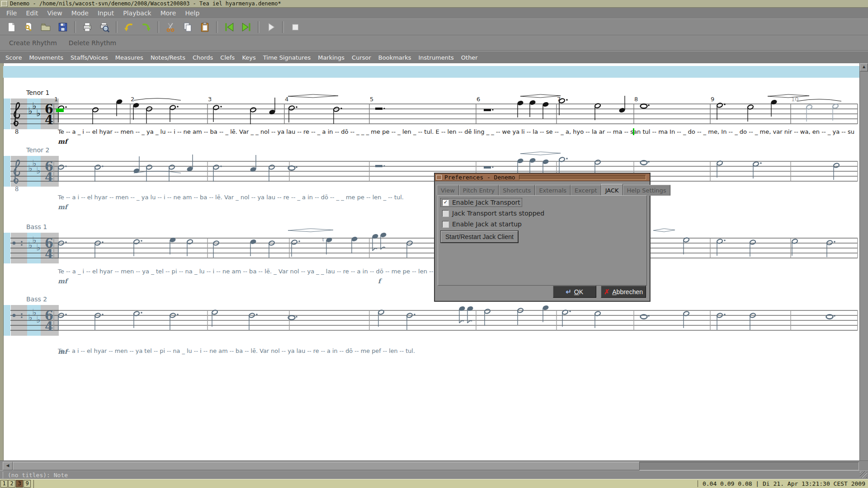 Image resolution: width=868 pixels, height=488 pixels. Describe the element at coordinates (27, 483) in the screenshot. I see `workspace-9: 9` at that location.